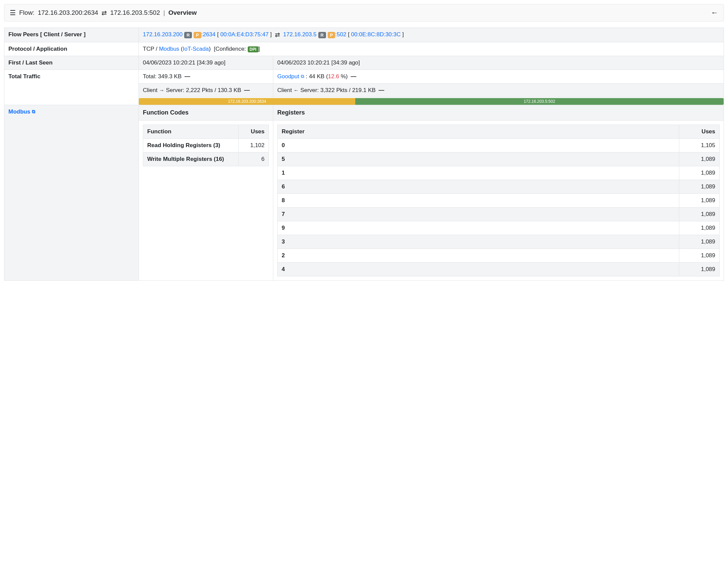 This screenshot has height=577, width=728. Describe the element at coordinates (206, 145) in the screenshot. I see `function-codes-table: Function Uses Read Holding Registers (3)…` at that location.